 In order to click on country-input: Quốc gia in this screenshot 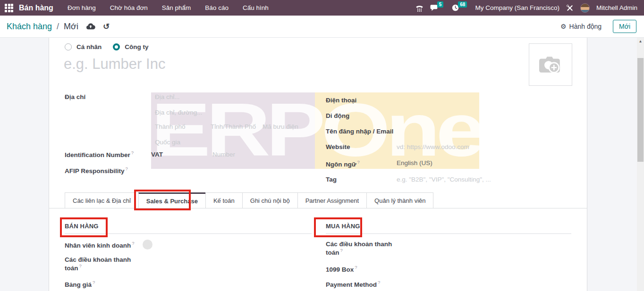, I will do `click(168, 142)`.